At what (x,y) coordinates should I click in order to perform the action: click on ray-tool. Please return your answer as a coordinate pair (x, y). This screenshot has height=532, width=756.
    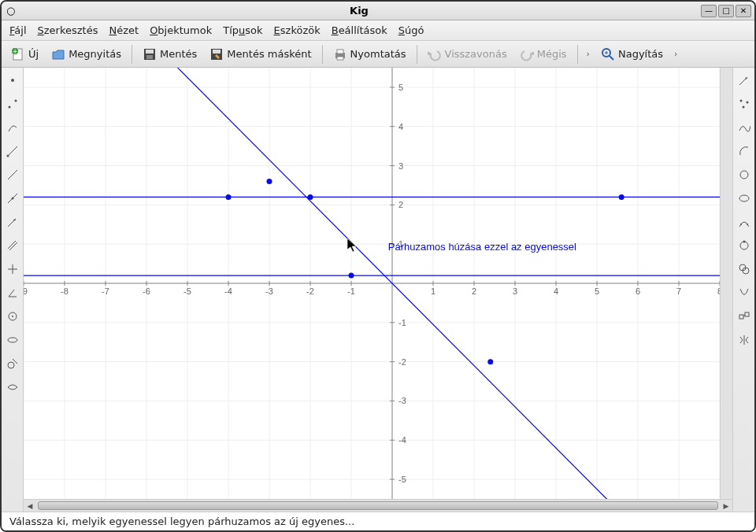
    Looking at the image, I should click on (13, 151).